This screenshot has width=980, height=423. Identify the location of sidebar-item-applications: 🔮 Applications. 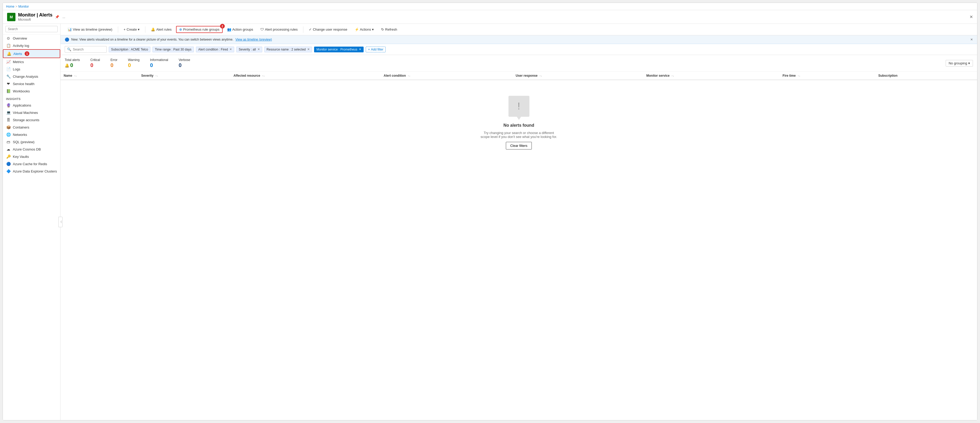
(32, 105).